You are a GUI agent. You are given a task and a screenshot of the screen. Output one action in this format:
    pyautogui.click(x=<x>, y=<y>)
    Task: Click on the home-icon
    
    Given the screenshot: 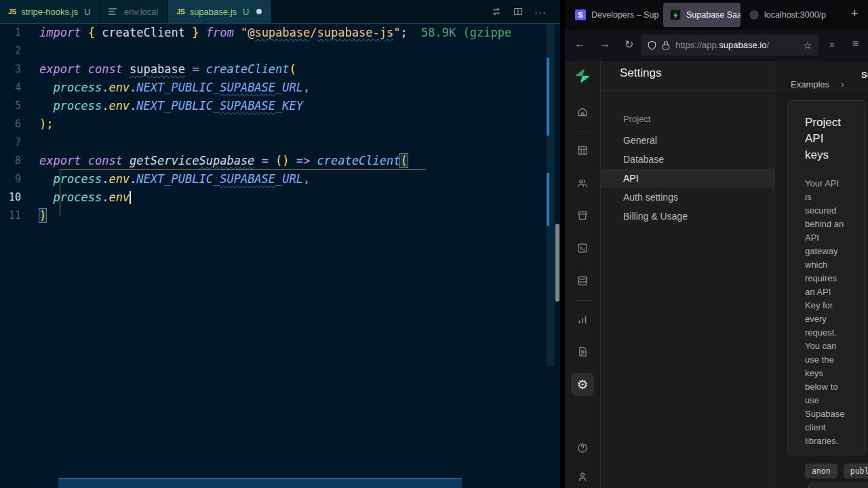 What is the action you would take?
    pyautogui.click(x=583, y=112)
    